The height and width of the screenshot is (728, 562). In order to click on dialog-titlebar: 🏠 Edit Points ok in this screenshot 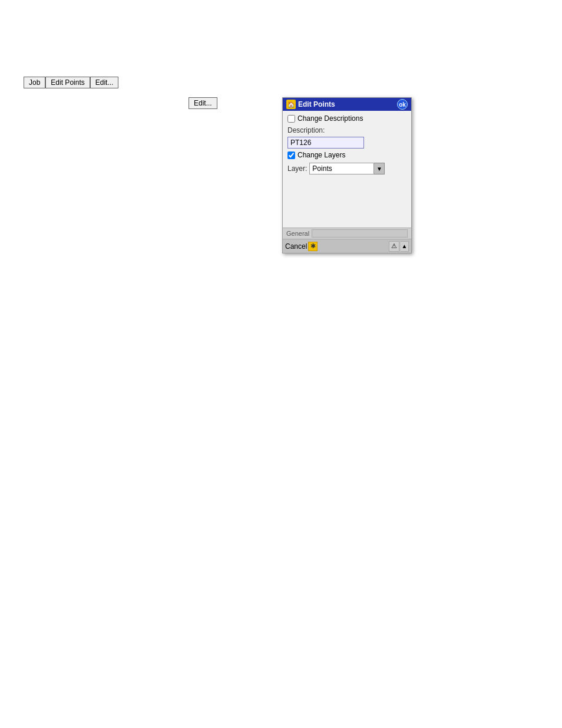, I will do `click(347, 104)`.